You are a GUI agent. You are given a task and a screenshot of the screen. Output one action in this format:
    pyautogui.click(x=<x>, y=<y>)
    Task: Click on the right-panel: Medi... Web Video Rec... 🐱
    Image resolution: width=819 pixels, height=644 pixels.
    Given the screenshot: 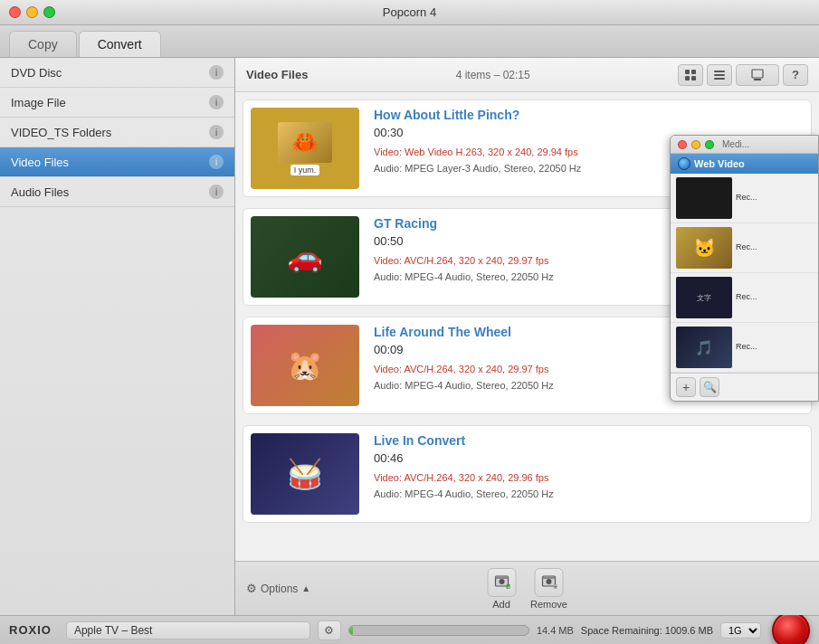 What is the action you would take?
    pyautogui.click(x=744, y=268)
    